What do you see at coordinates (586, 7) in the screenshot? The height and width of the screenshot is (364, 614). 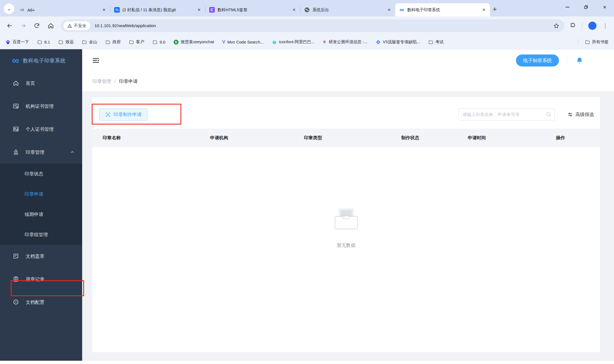 I see `window-controls: ✕` at bounding box center [586, 7].